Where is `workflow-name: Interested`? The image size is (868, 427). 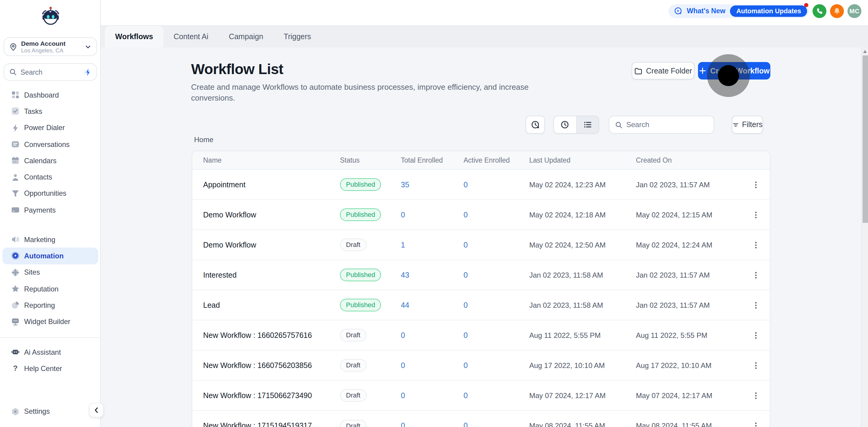 workflow-name: Interested is located at coordinates (272, 275).